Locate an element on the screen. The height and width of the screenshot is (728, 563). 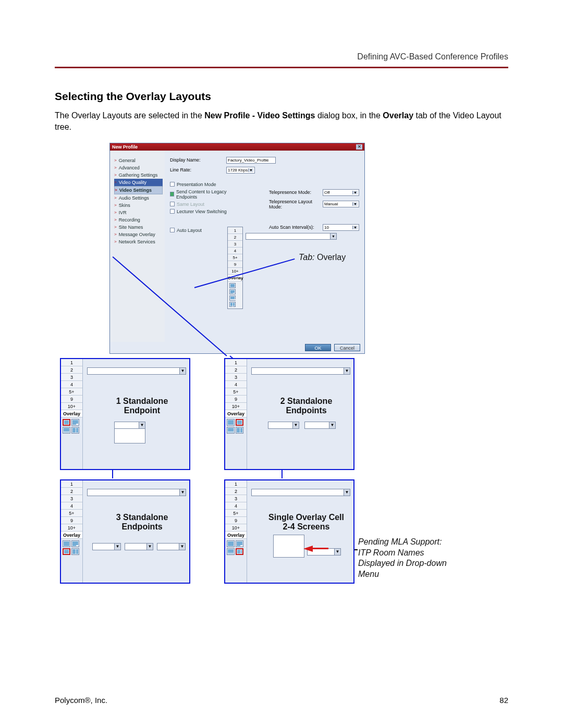
label-tp-layout: Telepresence Layout Mode: is located at coordinates (294, 204).